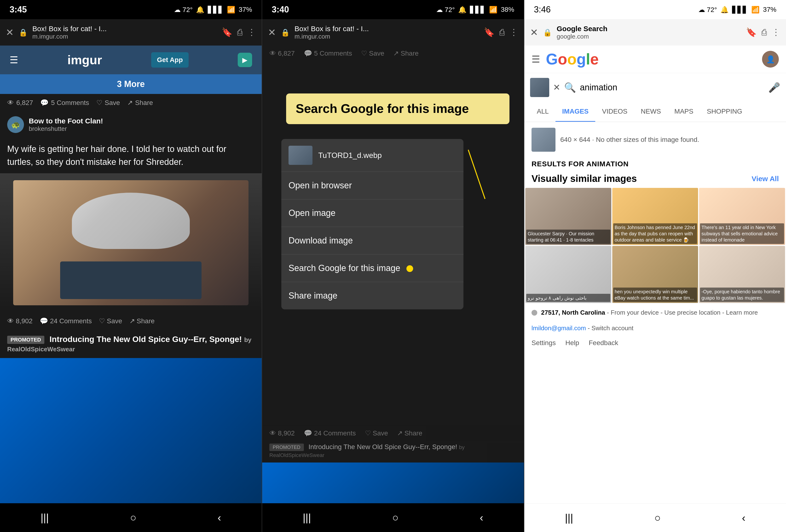 This screenshot has width=786, height=532. What do you see at coordinates (387, 32) in the screenshot?
I see `url-bar-2: Box! Box is for cat! - I... m.imgur.com` at bounding box center [387, 32].